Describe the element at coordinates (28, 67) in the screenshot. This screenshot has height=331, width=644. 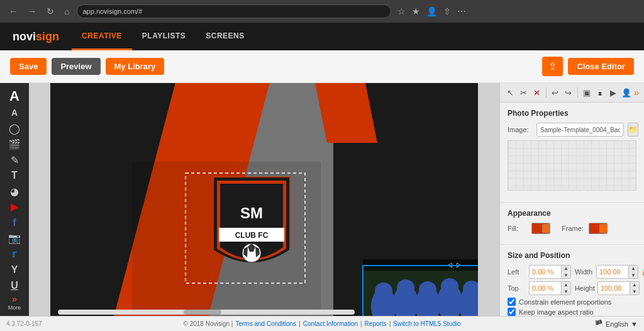
I see `save-button: Save` at that location.